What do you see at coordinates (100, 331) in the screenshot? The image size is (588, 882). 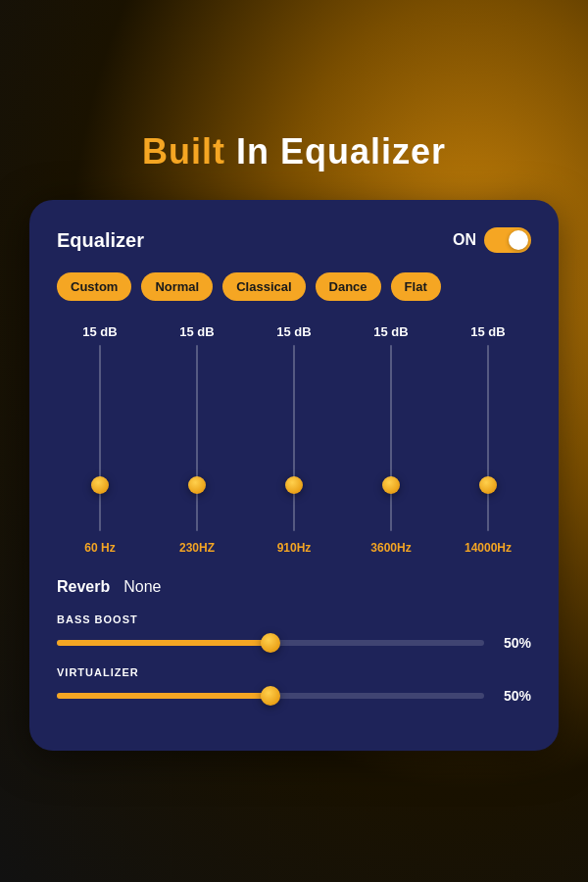 I see `db-label-0: 15 dB` at bounding box center [100, 331].